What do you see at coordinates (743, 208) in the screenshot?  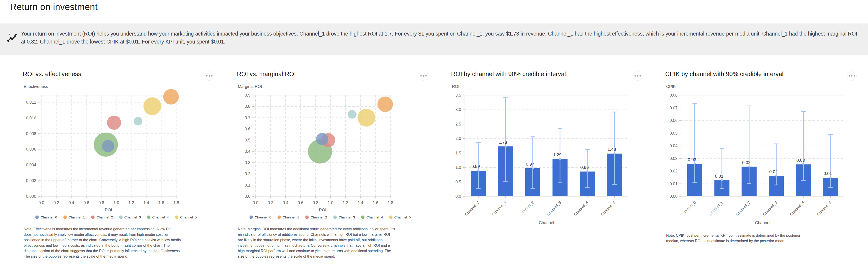 I see `category-label: Channel_2` at bounding box center [743, 208].